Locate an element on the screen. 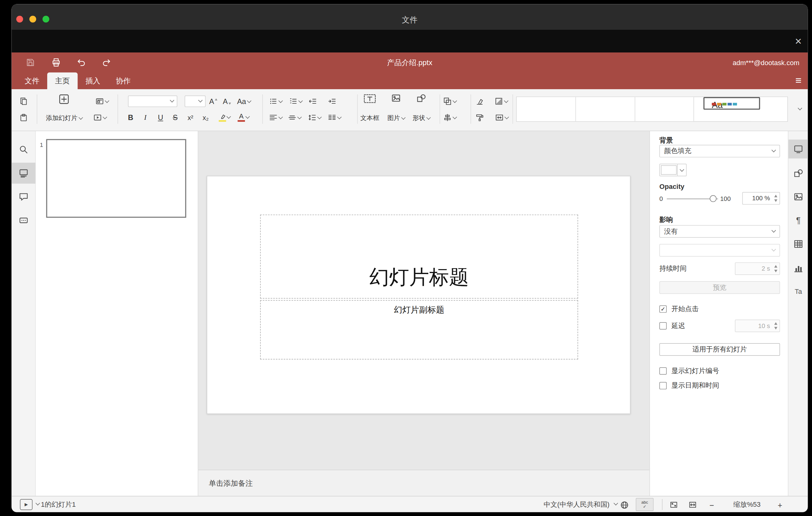 The height and width of the screenshot is (516, 812). color-scheme-button is located at coordinates (501, 101).